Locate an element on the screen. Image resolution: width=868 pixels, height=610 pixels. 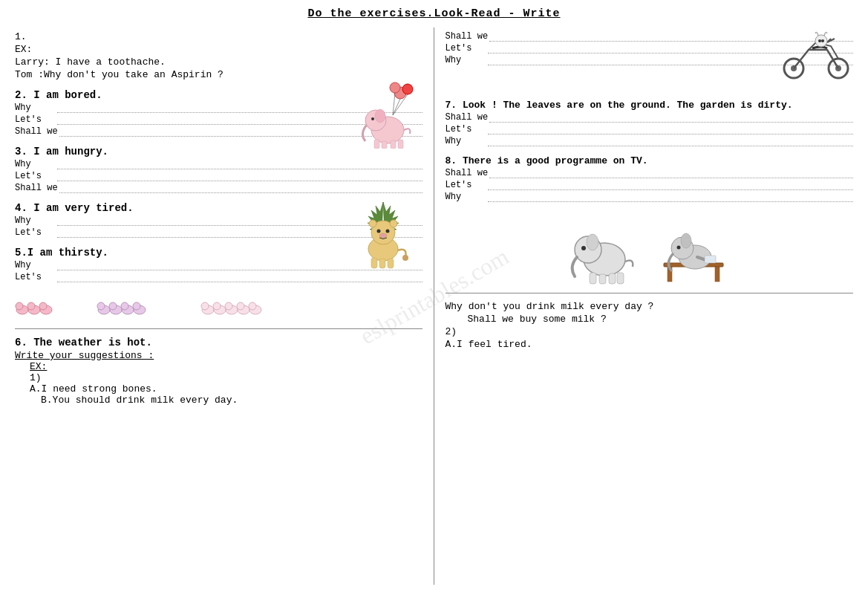
ex3-why-line: Why is located at coordinates (218, 164).